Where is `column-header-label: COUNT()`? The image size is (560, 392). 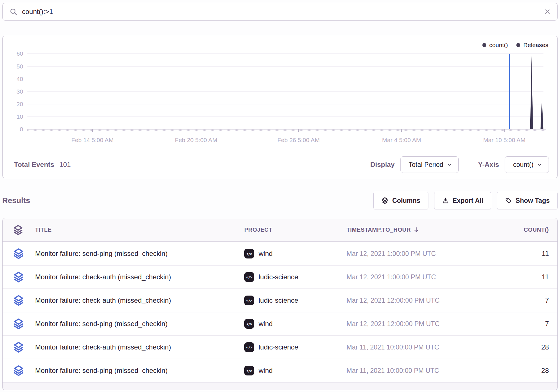
column-header-label: COUNT() is located at coordinates (536, 230).